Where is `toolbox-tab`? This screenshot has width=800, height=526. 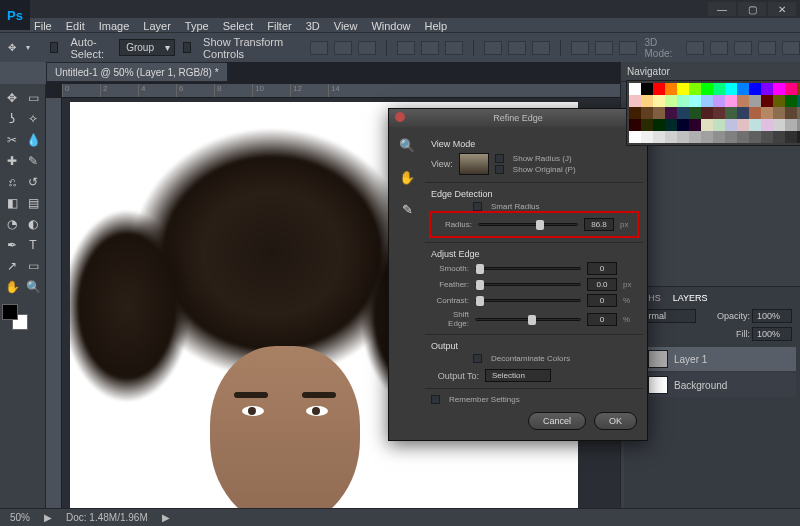
toolbox-tab is located at coordinates (23, 73).